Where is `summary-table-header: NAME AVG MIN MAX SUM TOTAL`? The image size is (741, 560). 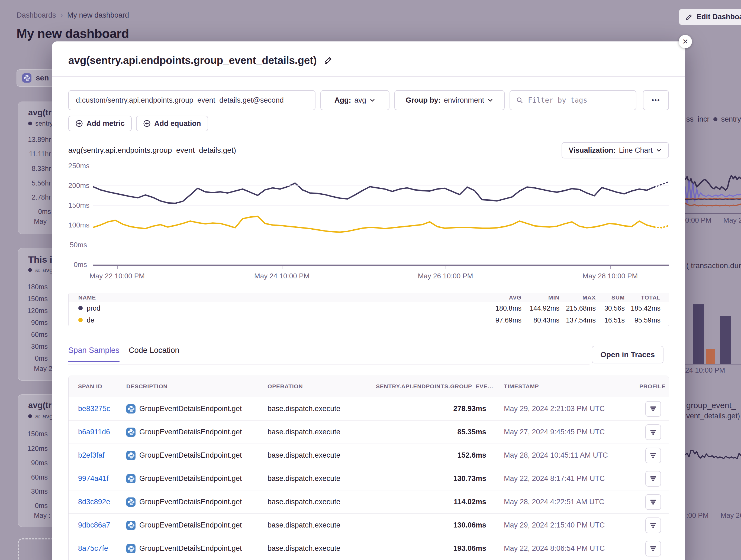
summary-table-header: NAME AVG MIN MAX SUM TOTAL is located at coordinates (368, 298).